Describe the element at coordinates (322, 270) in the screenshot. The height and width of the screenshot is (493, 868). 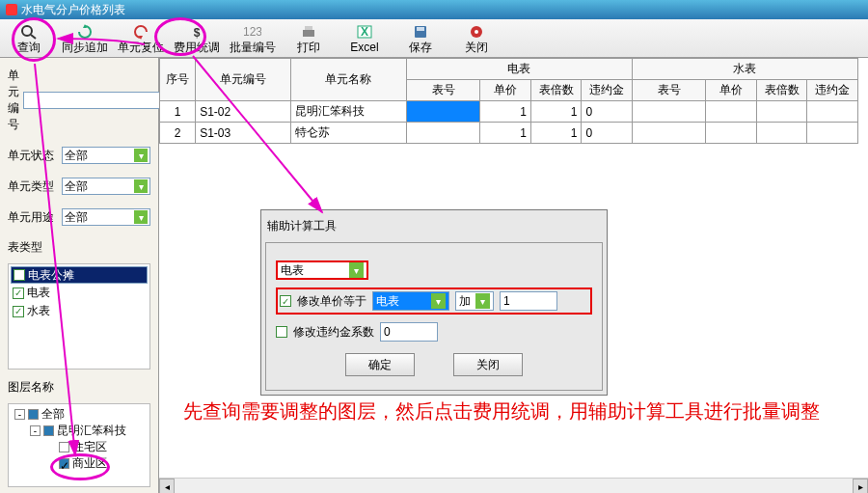
I see `meter-select: 电表▾` at that location.